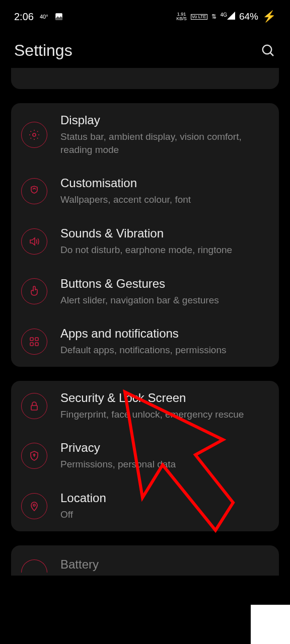 The height and width of the screenshot is (644, 290). What do you see at coordinates (165, 464) in the screenshot?
I see `item-subtitle: Permissions, personal data` at bounding box center [165, 464].